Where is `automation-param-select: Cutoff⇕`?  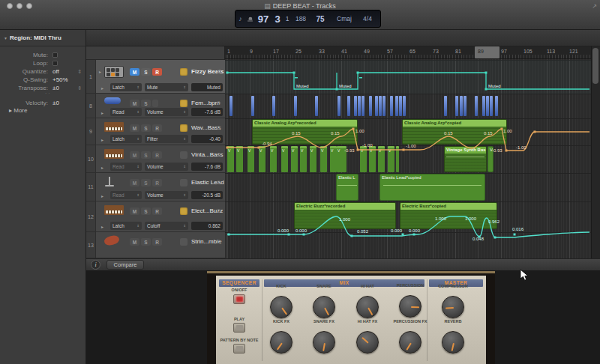 automation-param-select: Cutoff⇕ is located at coordinates (166, 226).